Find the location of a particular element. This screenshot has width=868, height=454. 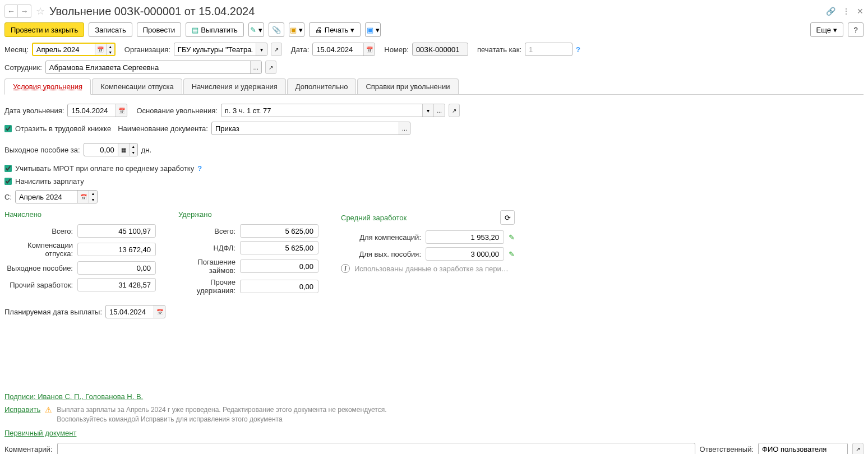

workbook-checkbox is located at coordinates (8, 129).